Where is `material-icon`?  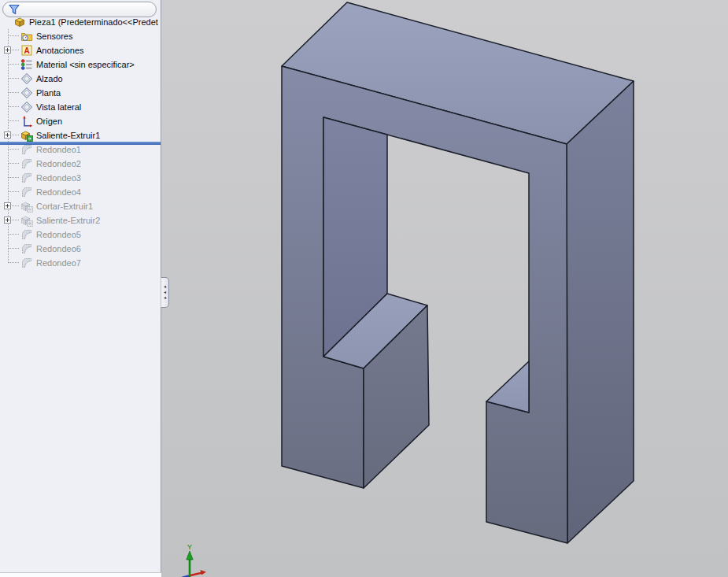 material-icon is located at coordinates (27, 65).